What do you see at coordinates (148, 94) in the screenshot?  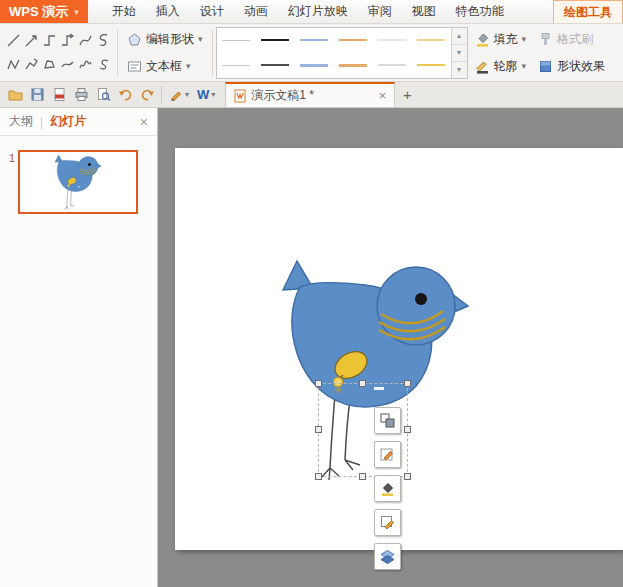 I see `redo-icon` at bounding box center [148, 94].